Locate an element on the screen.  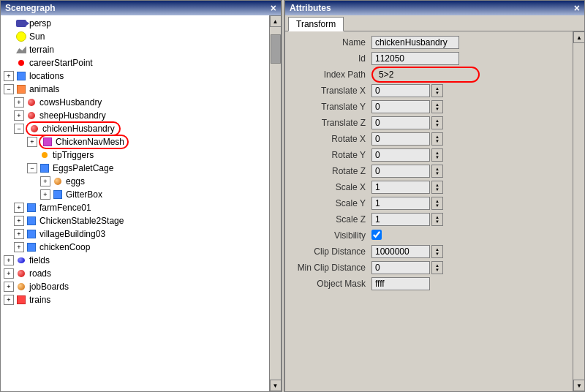
scale-z-spin: ▲ ▼ is located at coordinates (437, 219).